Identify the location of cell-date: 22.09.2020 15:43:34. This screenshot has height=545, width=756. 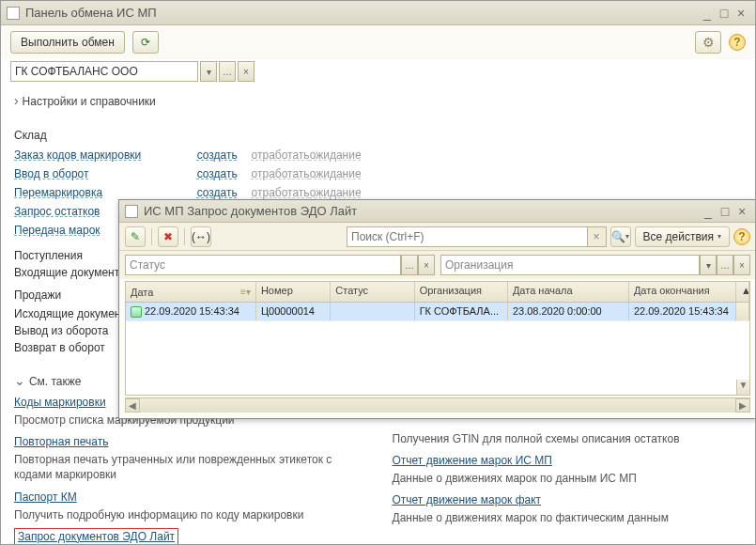
(192, 311).